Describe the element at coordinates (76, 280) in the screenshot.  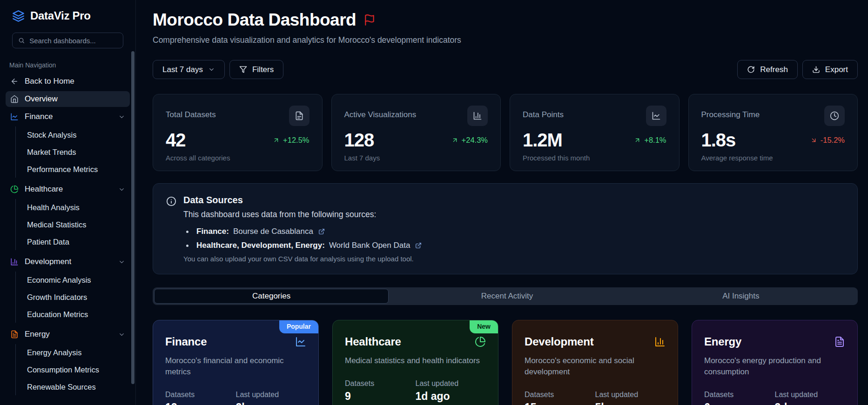
I see `sidebar-item-economic-analysis: Economic Analysis` at that location.